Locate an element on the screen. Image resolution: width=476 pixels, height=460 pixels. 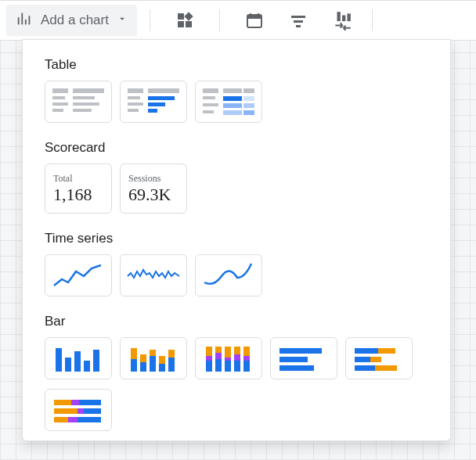
date-range-icon is located at coordinates (254, 20).